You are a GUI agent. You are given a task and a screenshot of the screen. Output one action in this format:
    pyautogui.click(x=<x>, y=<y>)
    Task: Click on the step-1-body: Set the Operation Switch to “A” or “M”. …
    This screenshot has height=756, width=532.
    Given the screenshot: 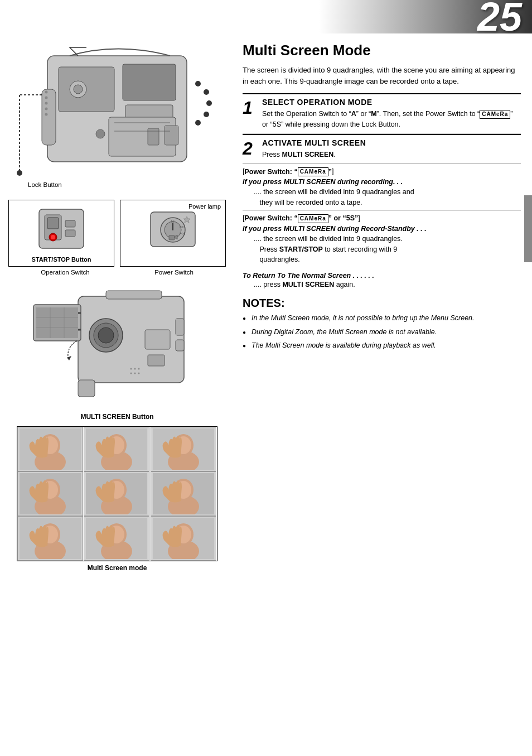 What is the action you would take?
    pyautogui.click(x=391, y=119)
    